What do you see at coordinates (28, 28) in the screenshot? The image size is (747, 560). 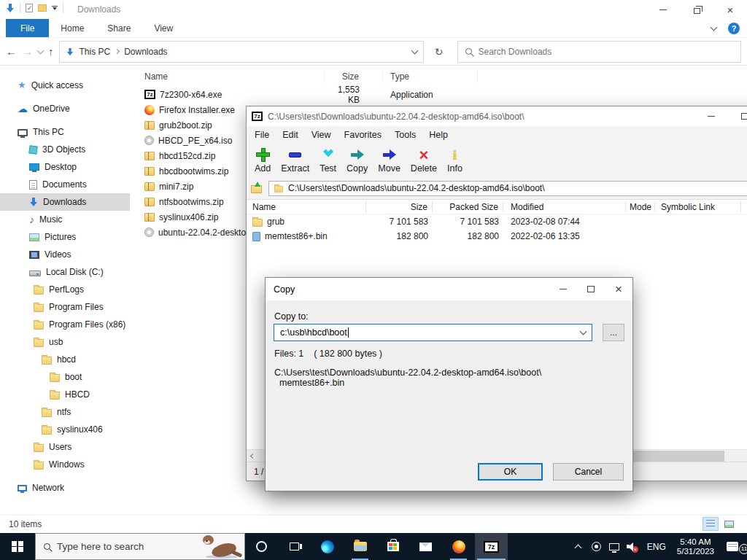 I see `tab-file: File` at bounding box center [28, 28].